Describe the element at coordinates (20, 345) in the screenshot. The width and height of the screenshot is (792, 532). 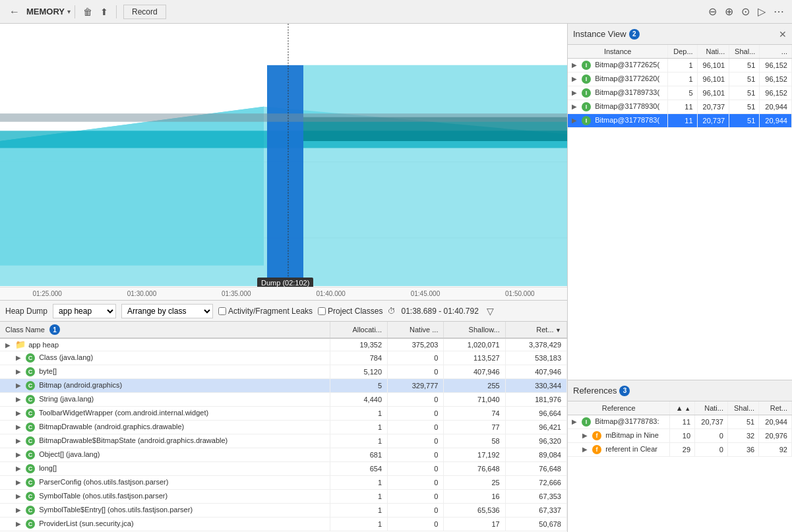
I see `folder-icon: 📁` at that location.